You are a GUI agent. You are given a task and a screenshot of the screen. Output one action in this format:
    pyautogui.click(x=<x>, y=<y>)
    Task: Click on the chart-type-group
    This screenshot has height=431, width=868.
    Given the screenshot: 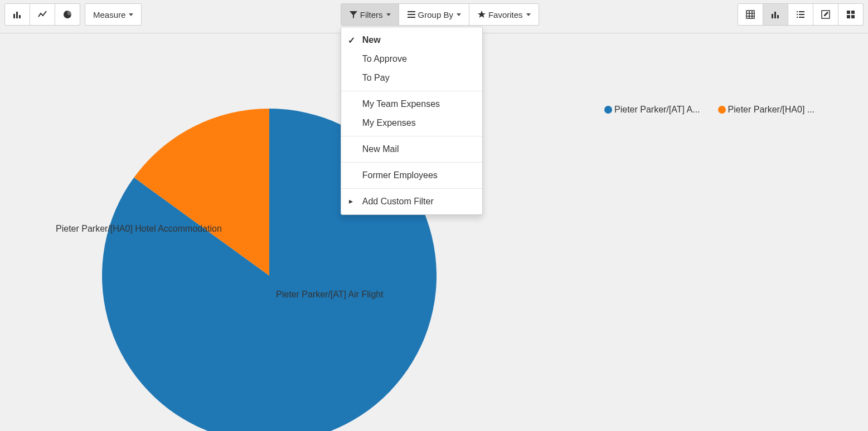 What is the action you would take?
    pyautogui.click(x=42, y=14)
    